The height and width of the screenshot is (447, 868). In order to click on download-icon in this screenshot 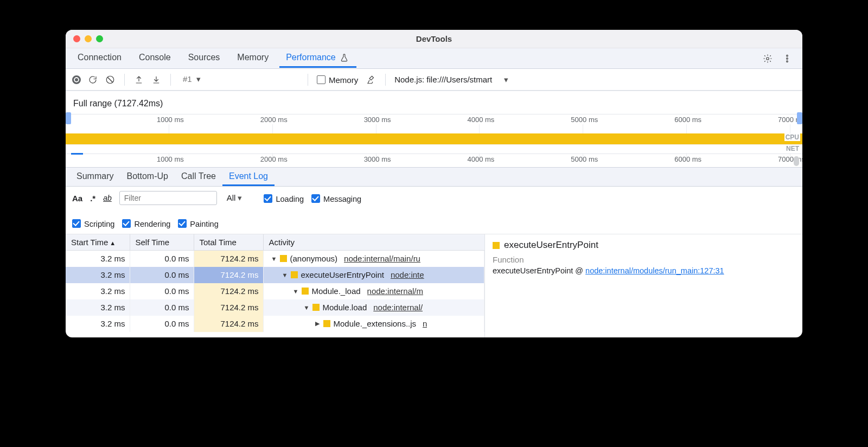, I will do `click(156, 80)`.